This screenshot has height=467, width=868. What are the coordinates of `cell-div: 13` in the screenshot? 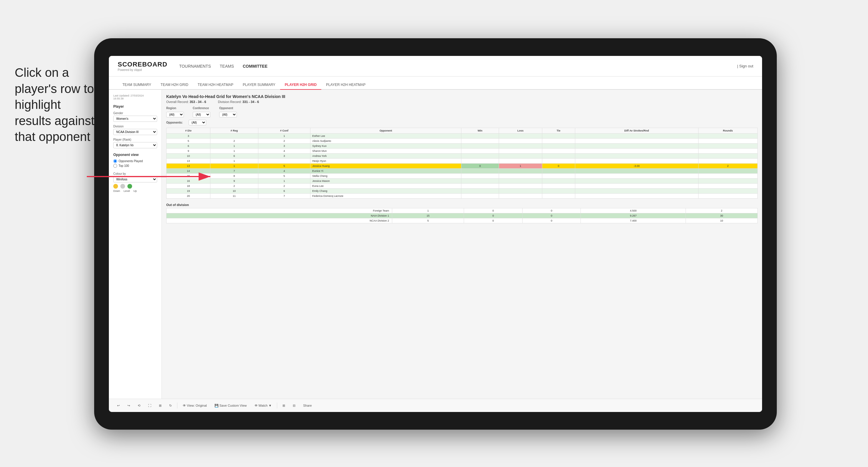 It's located at (188, 161).